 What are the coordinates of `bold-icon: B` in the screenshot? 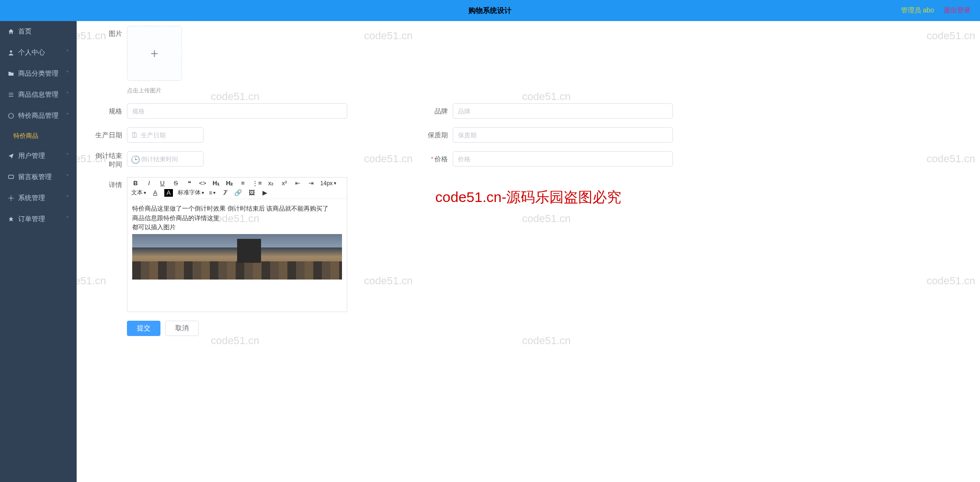 It's located at (136, 183).